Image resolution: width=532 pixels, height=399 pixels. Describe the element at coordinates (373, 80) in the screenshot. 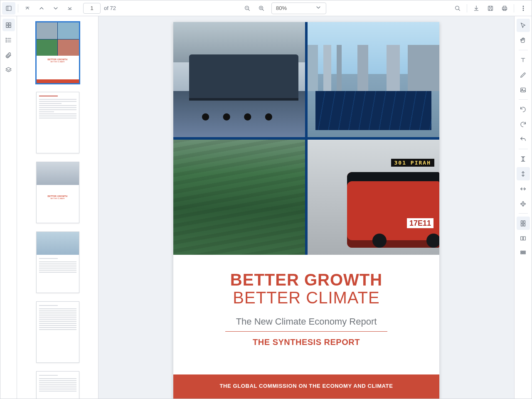

I see `cover-image-skyline` at that location.